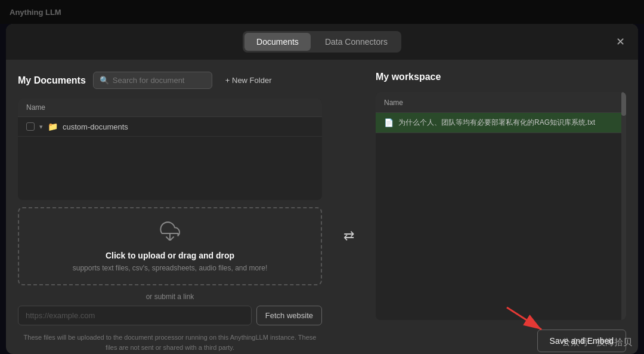 The image size is (644, 354). What do you see at coordinates (501, 123) in the screenshot?
I see `workspace-file-row: 📄 为什么个人、团队等均有必要部署私有化的RAG知识库系统.txt` at bounding box center [501, 123].